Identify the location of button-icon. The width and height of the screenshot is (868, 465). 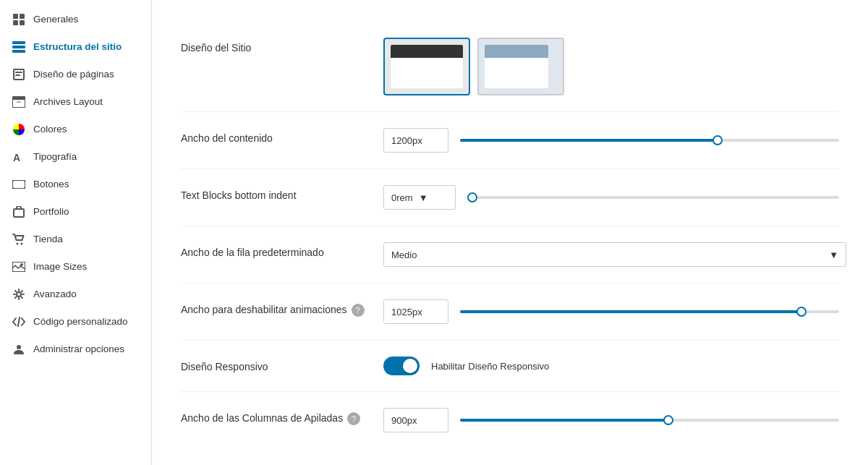
(19, 184).